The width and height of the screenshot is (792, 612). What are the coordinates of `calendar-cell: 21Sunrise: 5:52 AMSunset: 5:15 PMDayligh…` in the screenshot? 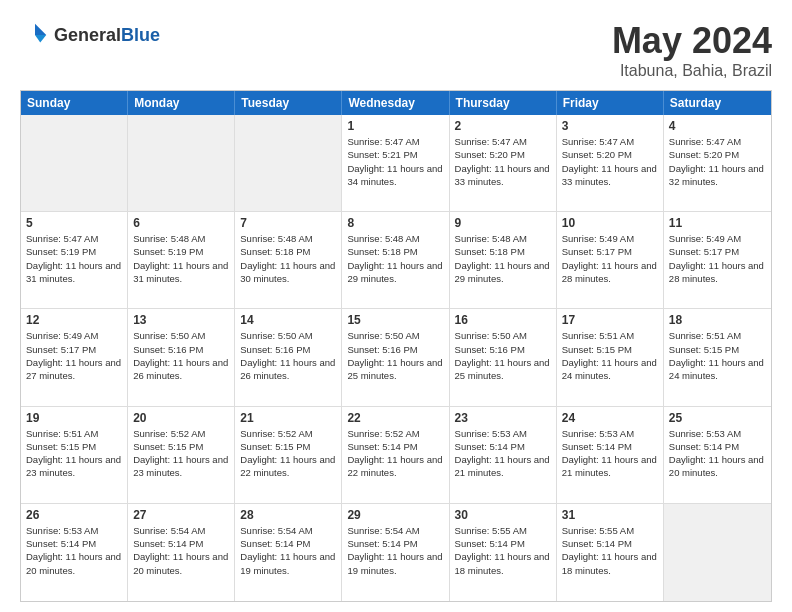 It's located at (288, 455).